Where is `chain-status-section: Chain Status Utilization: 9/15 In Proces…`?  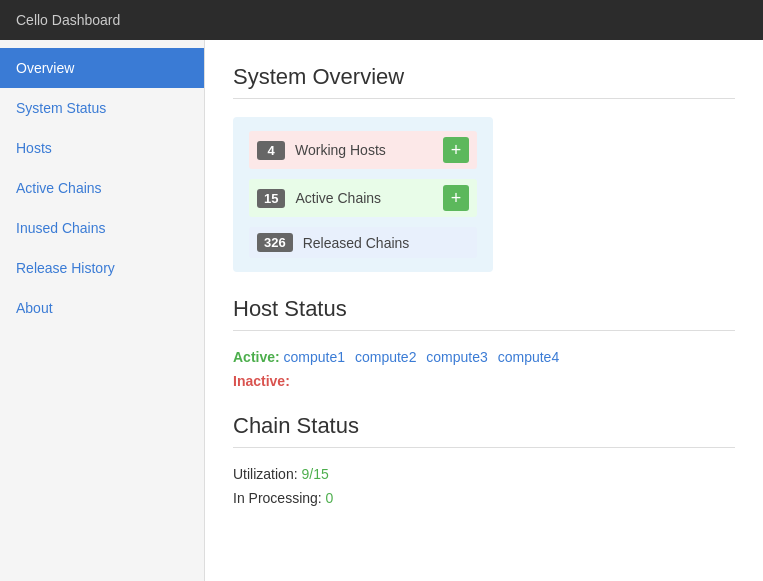 chain-status-section: Chain Status Utilization: 9/15 In Proces… is located at coordinates (484, 460).